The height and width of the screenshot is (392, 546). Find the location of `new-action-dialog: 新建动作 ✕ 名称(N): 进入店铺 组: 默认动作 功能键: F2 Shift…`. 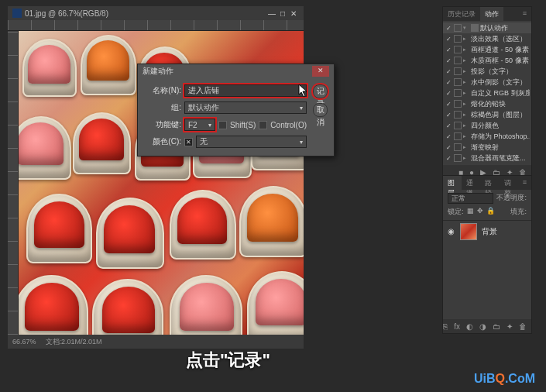

new-action-dialog: 新建动作 ✕ 名称(N): 进入店铺 组: 默认动作 功能键: F2 Shift… is located at coordinates (235, 110).